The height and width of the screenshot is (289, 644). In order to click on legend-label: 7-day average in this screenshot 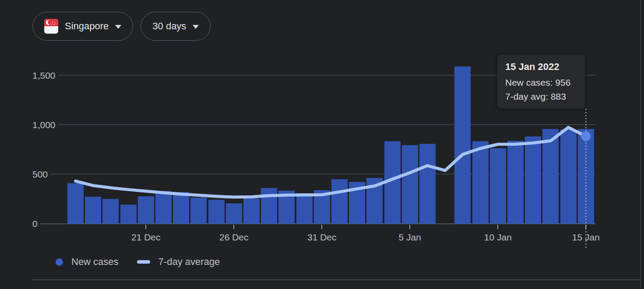, I will do `click(189, 262)`.